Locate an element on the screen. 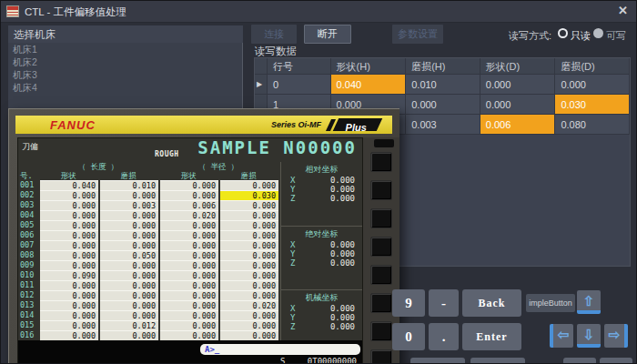  offset-cell: 0.010 is located at coordinates (129, 186).